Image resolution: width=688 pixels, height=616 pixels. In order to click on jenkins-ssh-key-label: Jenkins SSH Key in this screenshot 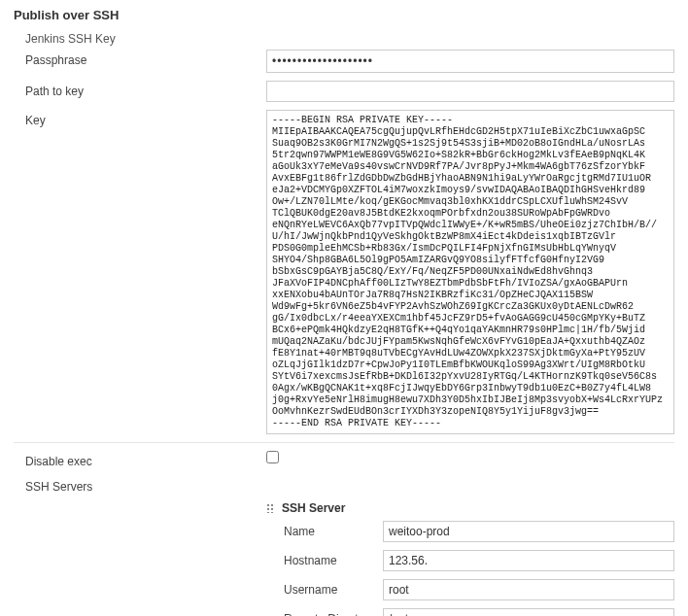, I will do `click(344, 39)`.